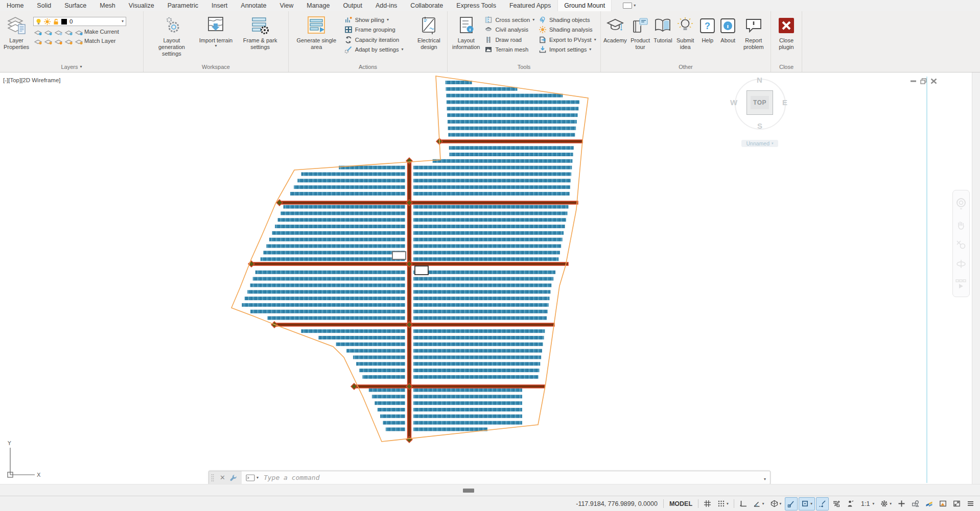 This screenshot has width=980, height=511. Describe the element at coordinates (58, 32) in the screenshot. I see `layer-freeze-icon` at that location.